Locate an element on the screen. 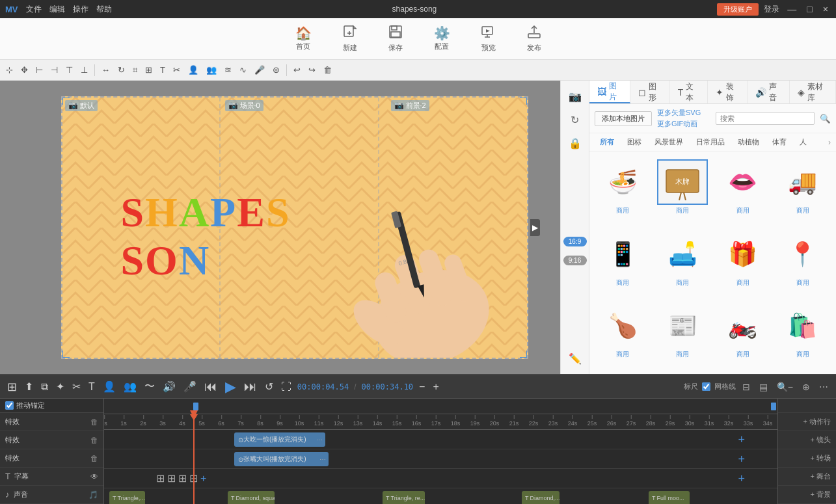  tl-skip-fwd-btn: ⏭ is located at coordinates (250, 386).